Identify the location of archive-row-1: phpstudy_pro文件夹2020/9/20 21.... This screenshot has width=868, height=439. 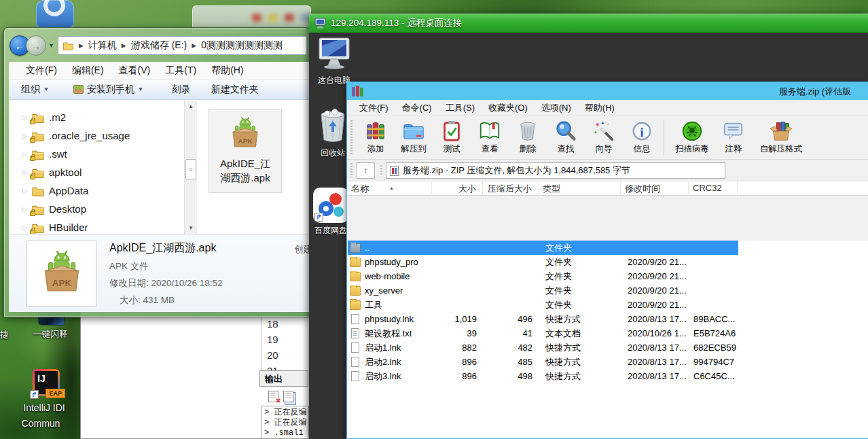
(543, 262).